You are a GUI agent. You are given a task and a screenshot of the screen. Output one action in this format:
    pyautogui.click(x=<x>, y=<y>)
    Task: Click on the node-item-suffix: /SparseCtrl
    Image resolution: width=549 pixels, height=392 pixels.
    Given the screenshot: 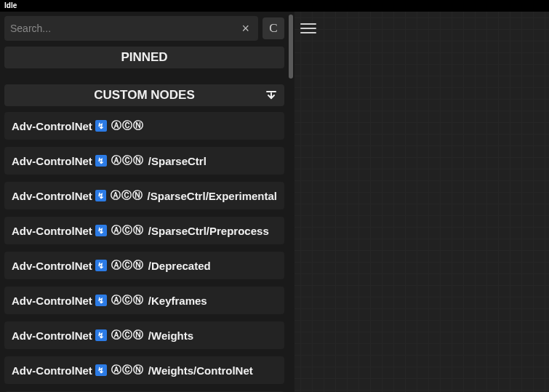 What is the action you would take?
    pyautogui.click(x=177, y=161)
    